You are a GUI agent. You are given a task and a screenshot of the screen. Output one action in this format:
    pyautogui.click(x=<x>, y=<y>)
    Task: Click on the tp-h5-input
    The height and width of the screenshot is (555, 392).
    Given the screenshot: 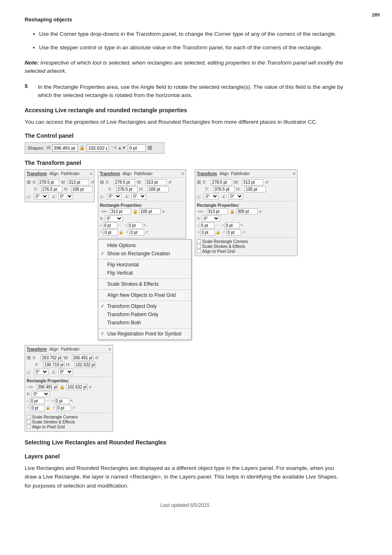 What is the action you would take?
    pyautogui.click(x=247, y=211)
    